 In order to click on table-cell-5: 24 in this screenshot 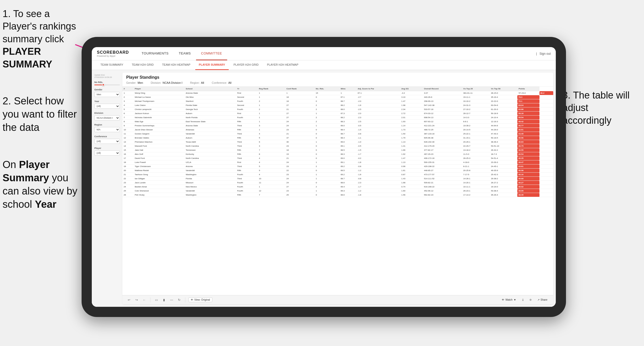, I will do `click(300, 126)`.